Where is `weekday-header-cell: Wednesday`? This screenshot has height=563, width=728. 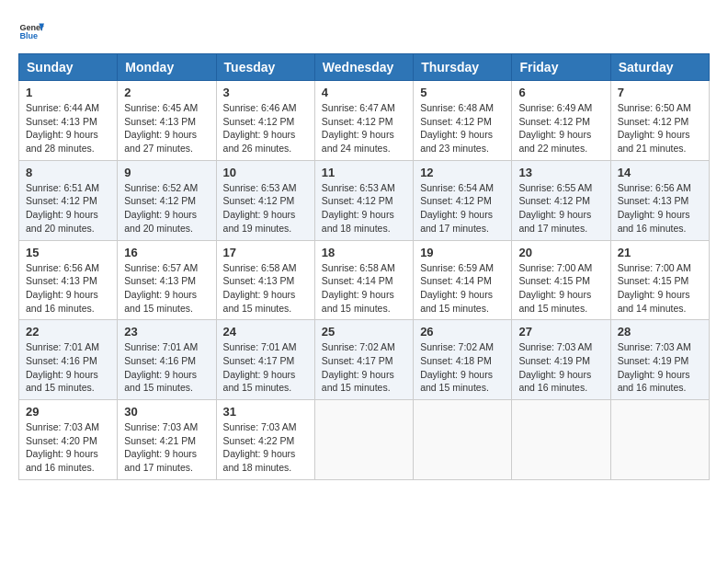 weekday-header-cell: Wednesday is located at coordinates (364, 68).